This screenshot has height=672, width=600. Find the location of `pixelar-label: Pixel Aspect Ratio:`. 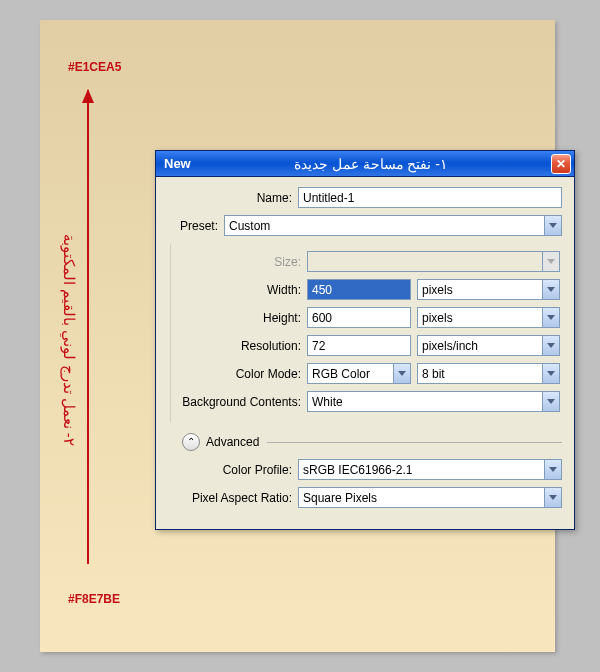

pixelar-label: Pixel Aspect Ratio: is located at coordinates (230, 498).